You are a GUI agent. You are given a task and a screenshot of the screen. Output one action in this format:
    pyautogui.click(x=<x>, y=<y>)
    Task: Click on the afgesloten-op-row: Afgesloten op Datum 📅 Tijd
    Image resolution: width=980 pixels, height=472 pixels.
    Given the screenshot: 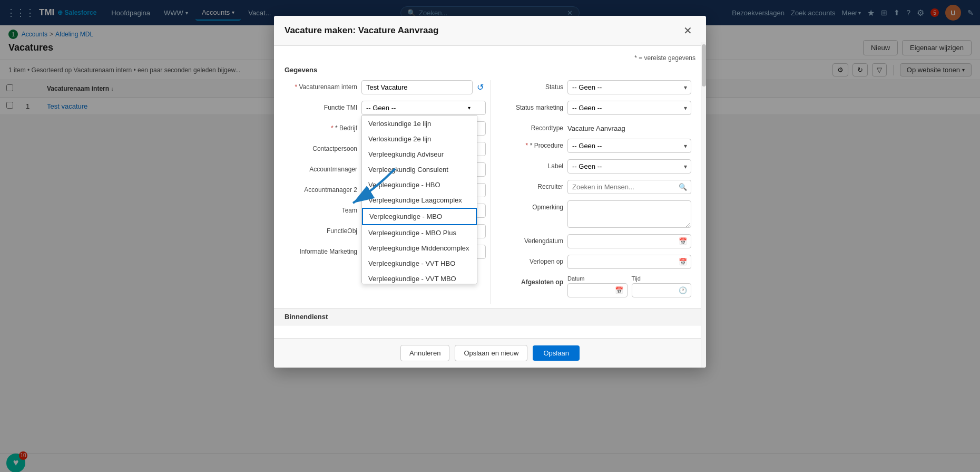 What is the action you would take?
    pyautogui.click(x=593, y=286)
    